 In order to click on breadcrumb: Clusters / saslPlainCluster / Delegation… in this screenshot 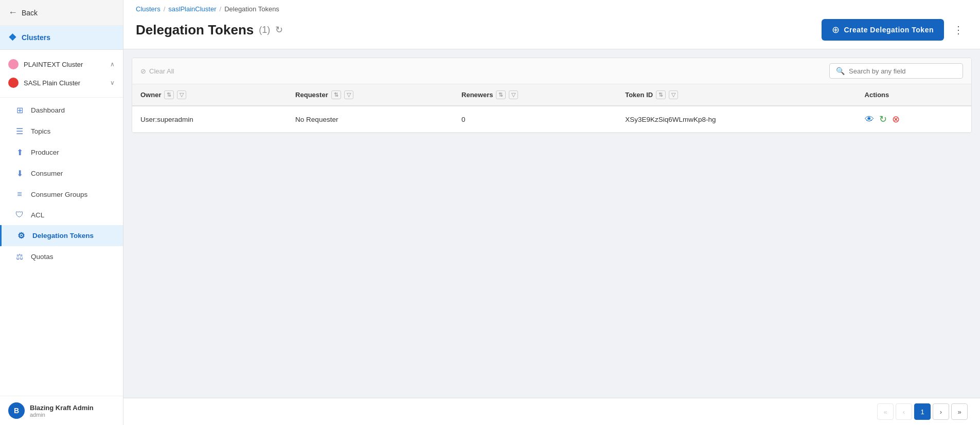, I will do `click(551, 7)`.